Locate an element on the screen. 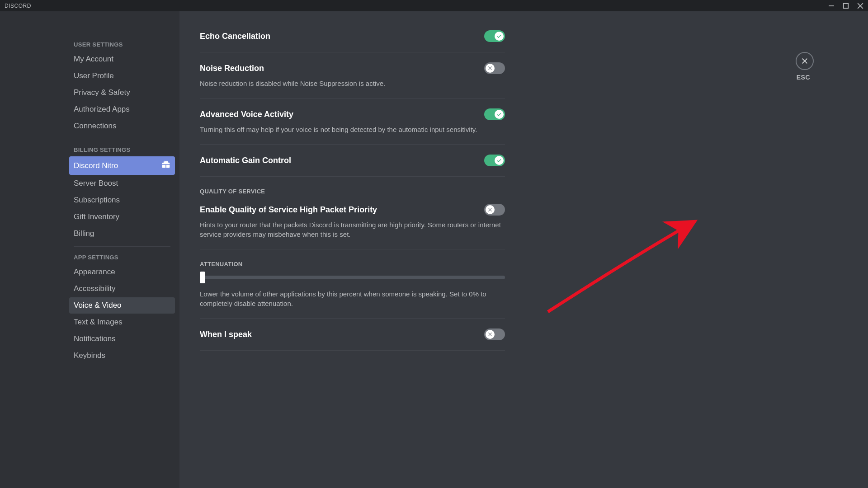  qos-desc: Hints to your router that the packets Di… is located at coordinates (353, 230).